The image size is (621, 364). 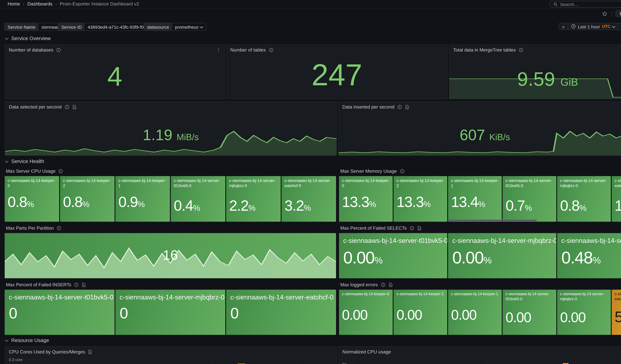 I want to click on panel-header-errors: Max logged errors, so click(x=366, y=285).